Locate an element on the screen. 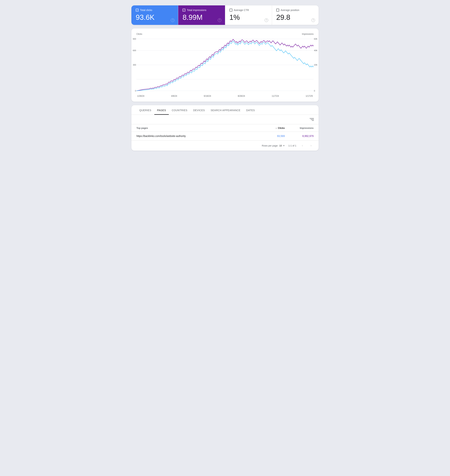 The height and width of the screenshot is (476, 450). chart-area: 900 600 300 0 60K 40K 20K 0 is located at coordinates (225, 65).